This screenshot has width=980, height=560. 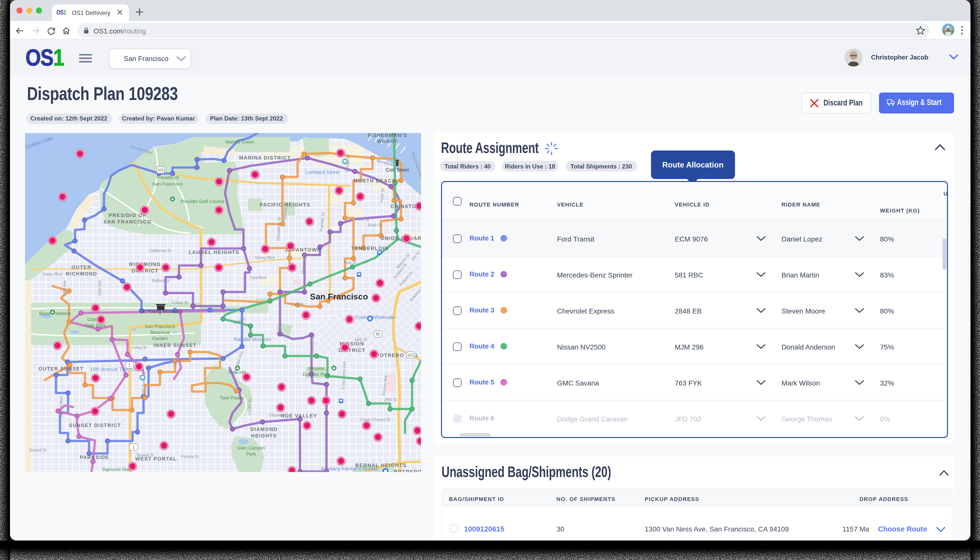 I want to click on svg-text: Botanical, so click(x=160, y=332).